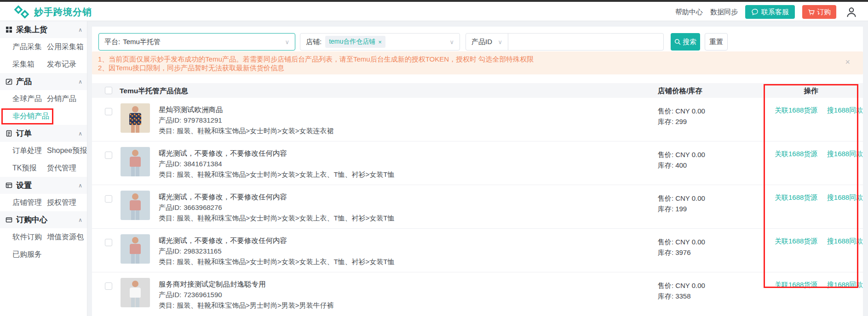  I want to click on stock-value: 299, so click(681, 121).